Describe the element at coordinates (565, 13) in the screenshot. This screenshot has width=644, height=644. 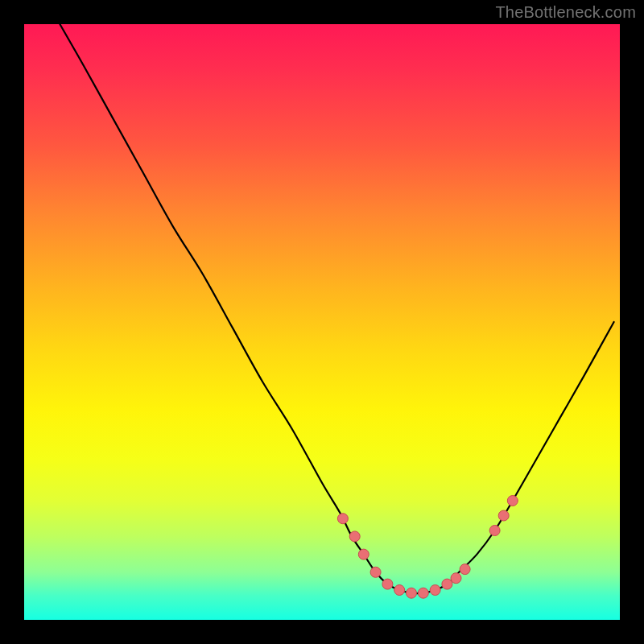
I see `attribution-label: TheBottleneck.com` at that location.